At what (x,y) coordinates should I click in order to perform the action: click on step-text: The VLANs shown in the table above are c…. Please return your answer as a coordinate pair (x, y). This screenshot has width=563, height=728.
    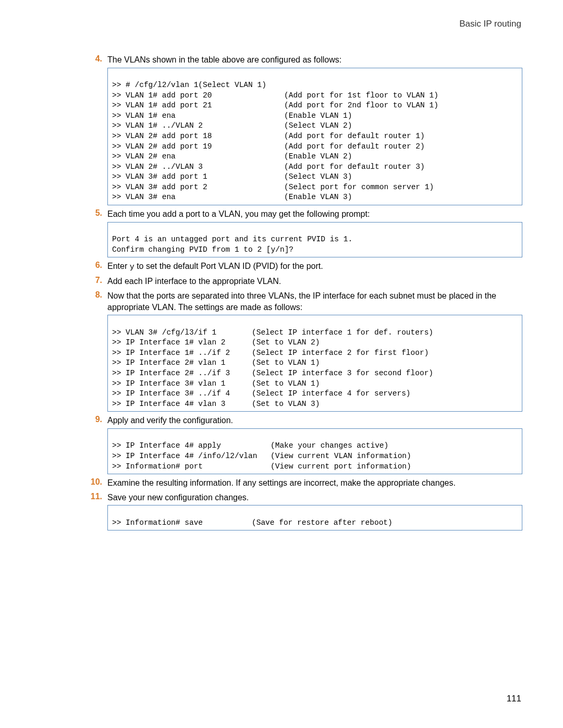
    Looking at the image, I should click on (317, 60).